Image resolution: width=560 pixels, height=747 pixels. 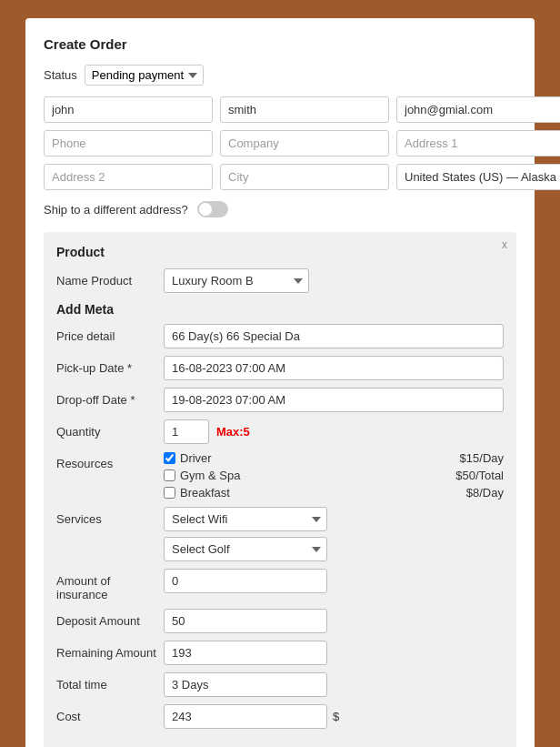 What do you see at coordinates (106, 650) in the screenshot?
I see `remaining-label: Remaining Amount` at bounding box center [106, 650].